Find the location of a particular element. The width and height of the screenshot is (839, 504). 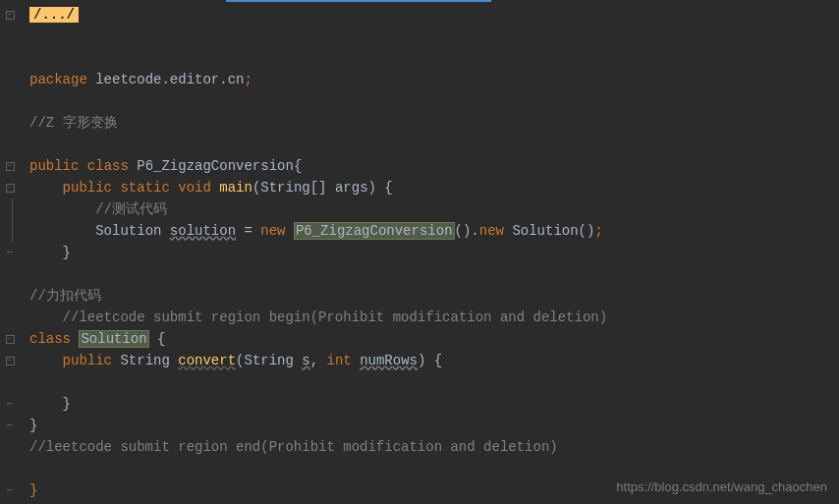

folded-line: /.../ is located at coordinates (432, 15).